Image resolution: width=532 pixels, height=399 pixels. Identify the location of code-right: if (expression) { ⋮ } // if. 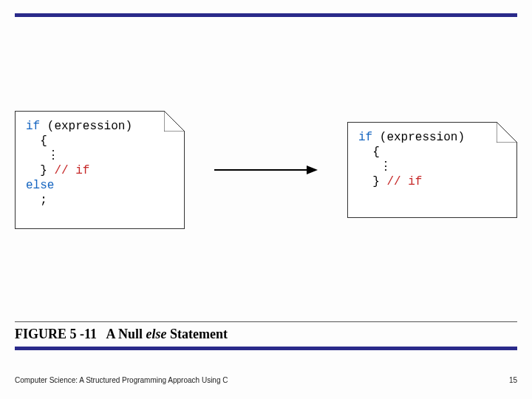
(412, 160).